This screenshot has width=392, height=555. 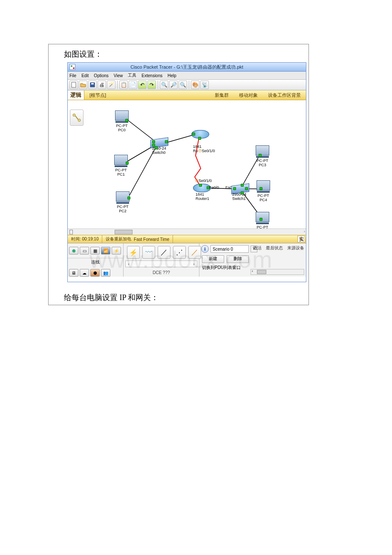 I want to click on status-bar: 时间: 00:19:10 设备重新加电 Fast Forward Time 实, so click(x=187, y=239).